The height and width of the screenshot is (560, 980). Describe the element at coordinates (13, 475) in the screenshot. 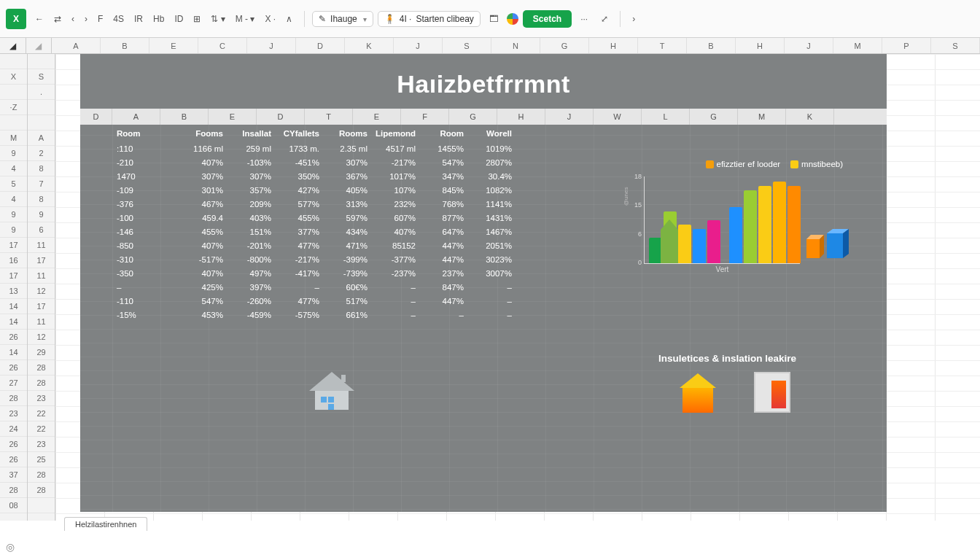

I see `row-label: 37` at that location.